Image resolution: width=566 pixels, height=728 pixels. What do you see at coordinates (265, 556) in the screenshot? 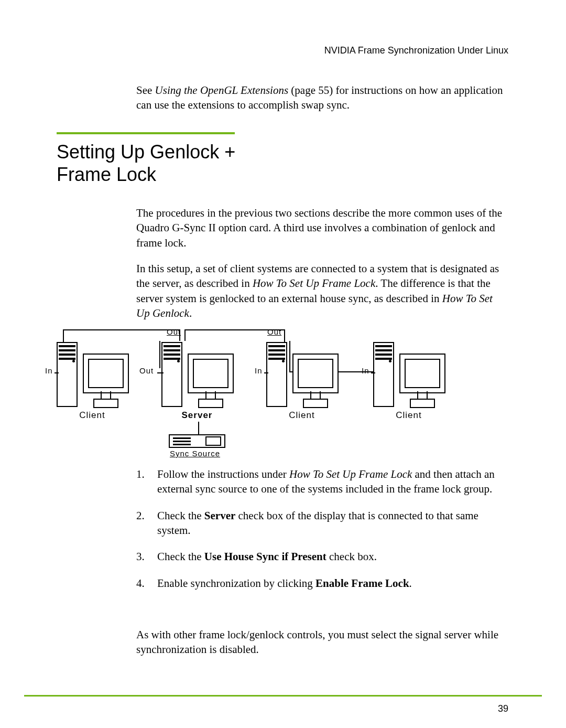
I see `ui-term-house-sync: Use House Sync if Present` at bounding box center [265, 556].